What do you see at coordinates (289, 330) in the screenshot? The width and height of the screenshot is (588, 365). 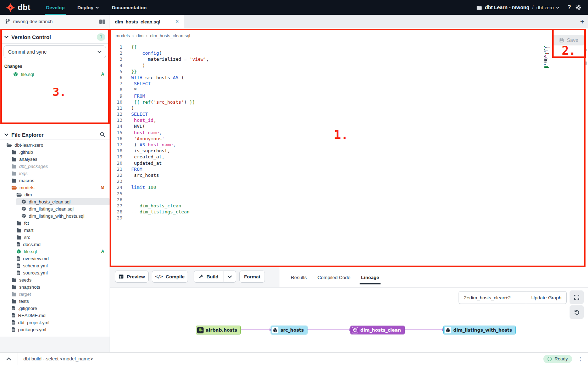 I see `lineage-node-src-hosts: src_hosts` at bounding box center [289, 330].